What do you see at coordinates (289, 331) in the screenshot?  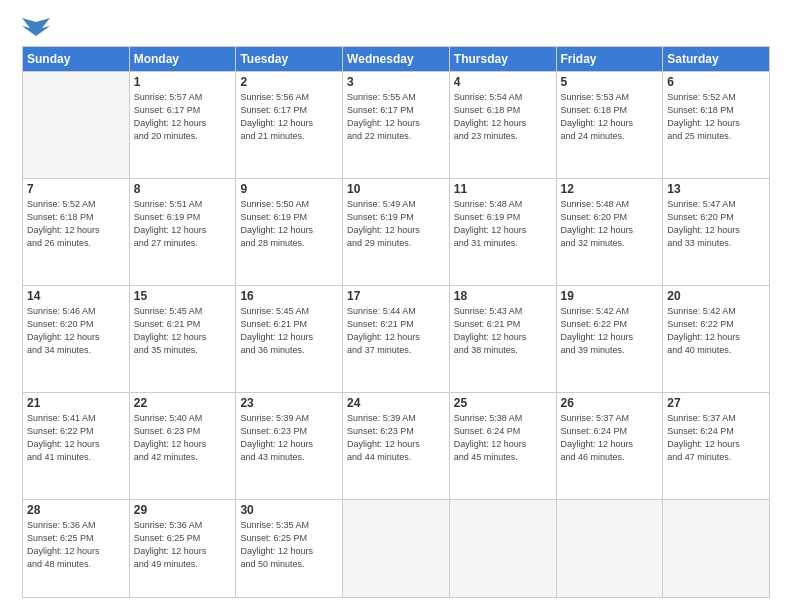 I see `day-info: Sunrise: 5:45 AM Sunset: 6:21 PM Dayligh…` at bounding box center [289, 331].